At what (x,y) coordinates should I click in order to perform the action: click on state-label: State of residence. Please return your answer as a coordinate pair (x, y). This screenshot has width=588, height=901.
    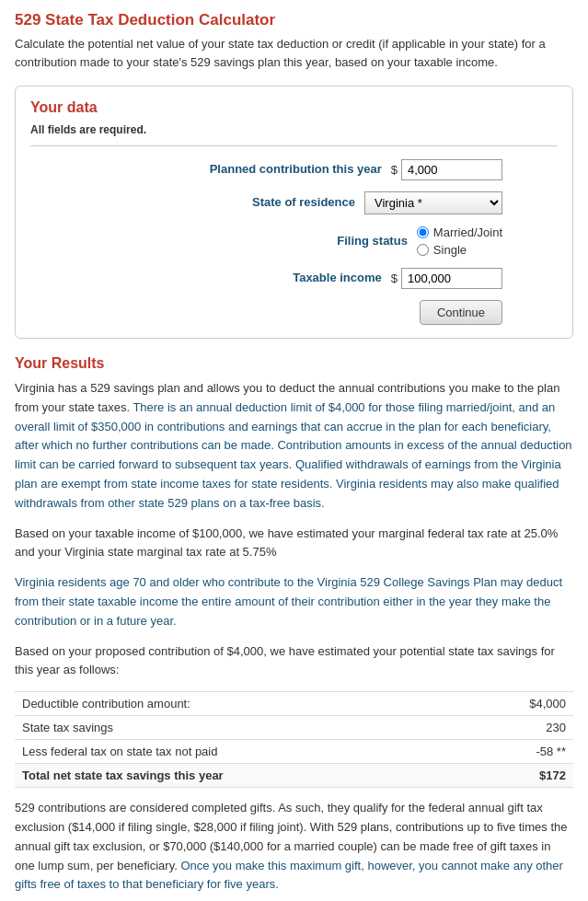
    Looking at the image, I should click on (282, 202).